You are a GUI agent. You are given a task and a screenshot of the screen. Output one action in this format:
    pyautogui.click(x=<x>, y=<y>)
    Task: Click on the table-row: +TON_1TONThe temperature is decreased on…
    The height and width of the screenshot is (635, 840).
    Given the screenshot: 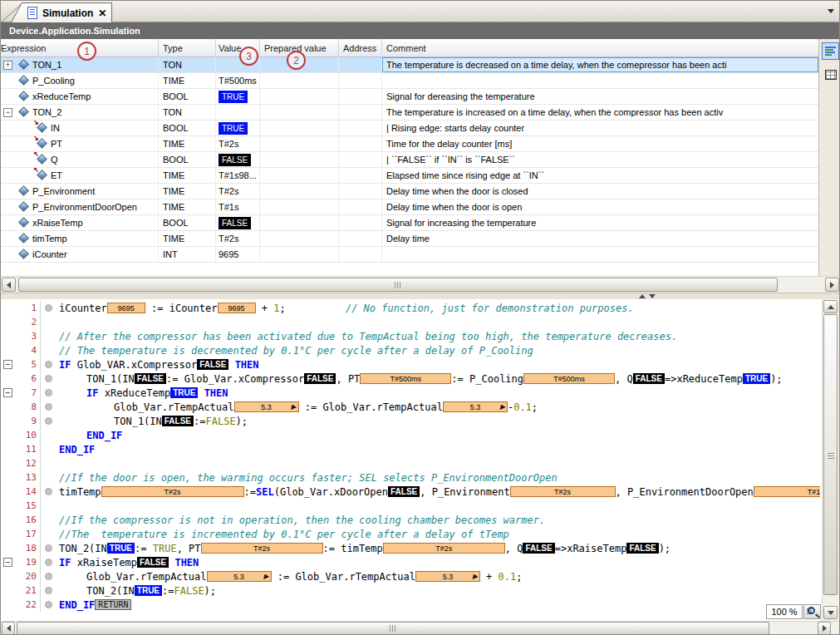 What is the action you would take?
    pyautogui.click(x=410, y=65)
    